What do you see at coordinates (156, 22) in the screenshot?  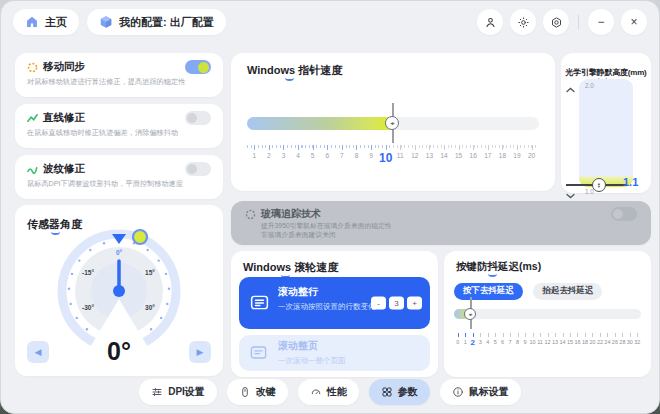 I see `config-button: 我的配置: 出厂配置` at bounding box center [156, 22].